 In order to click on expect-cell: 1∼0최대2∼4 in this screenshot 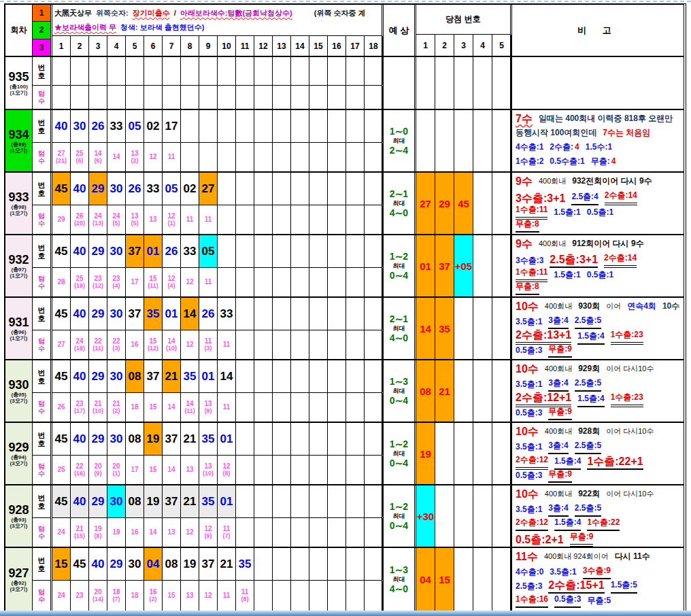, I will do `click(398, 141)`.